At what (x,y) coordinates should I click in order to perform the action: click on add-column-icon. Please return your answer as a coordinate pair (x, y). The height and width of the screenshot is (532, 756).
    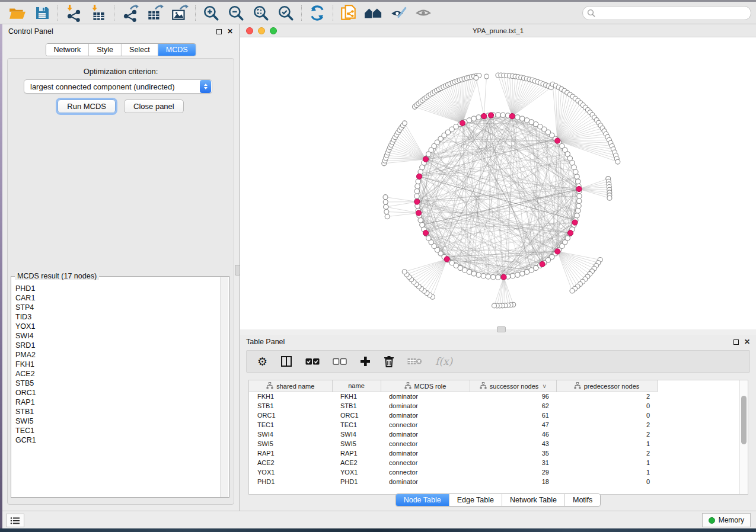
    Looking at the image, I should click on (365, 361).